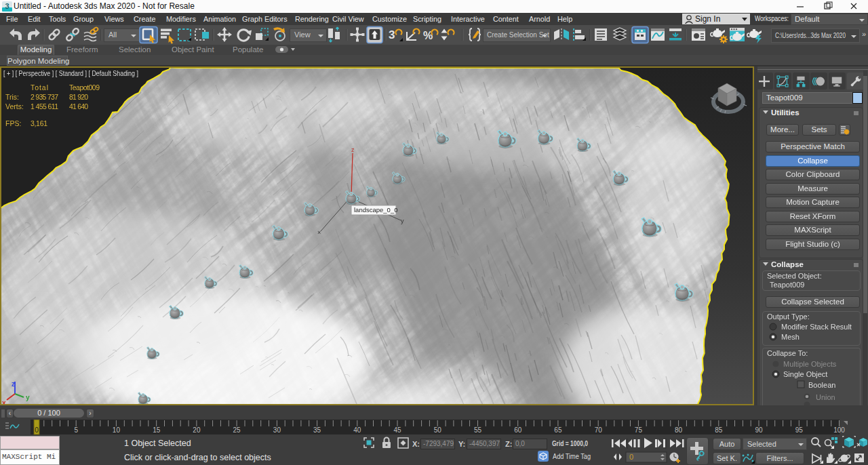 The width and height of the screenshot is (868, 465). I want to click on svg-text: 75, so click(639, 430).